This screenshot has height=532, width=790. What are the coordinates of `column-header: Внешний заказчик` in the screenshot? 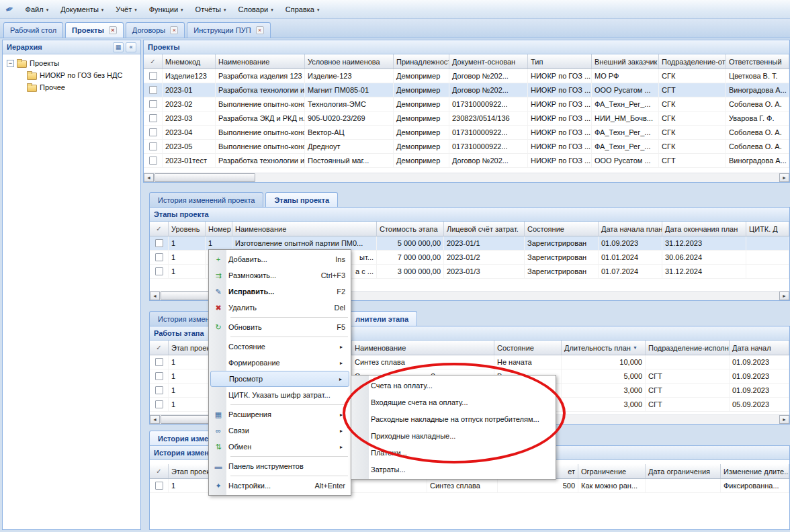 It's located at (625, 62).